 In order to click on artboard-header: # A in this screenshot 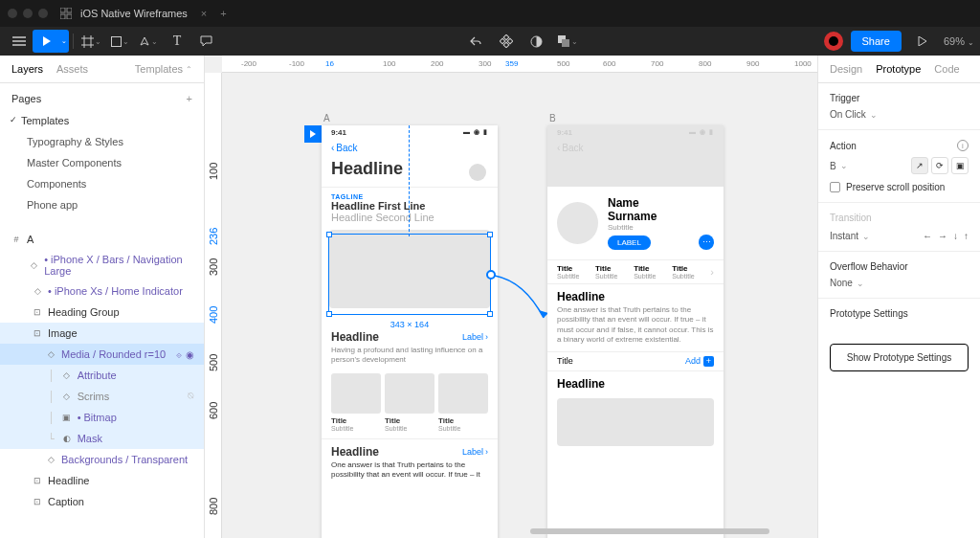, I will do `click(101, 239)`.